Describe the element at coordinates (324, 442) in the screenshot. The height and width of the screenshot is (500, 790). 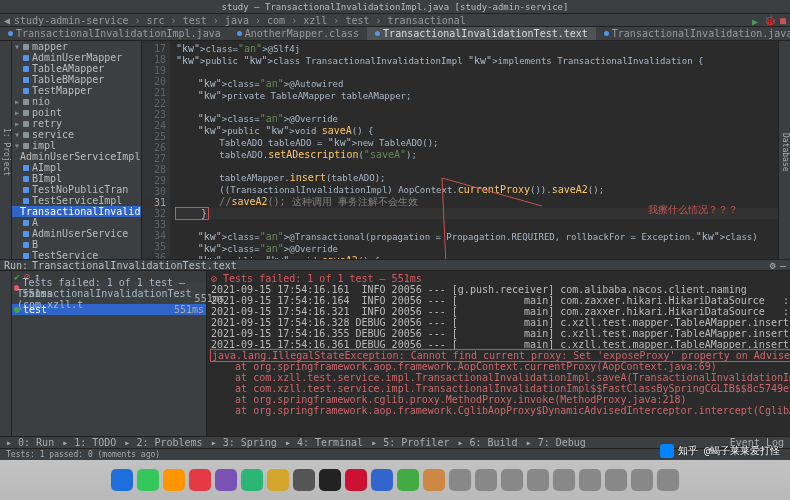
I see `tool-window-tab: ▸ 4: Terminal` at that location.